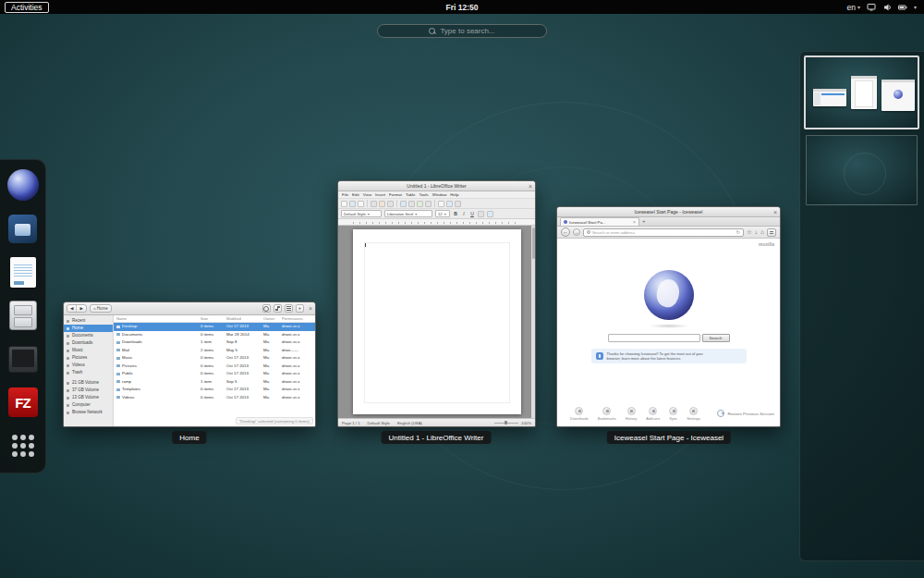  Describe the element at coordinates (887, 7) in the screenshot. I see `volume-icon` at that location.